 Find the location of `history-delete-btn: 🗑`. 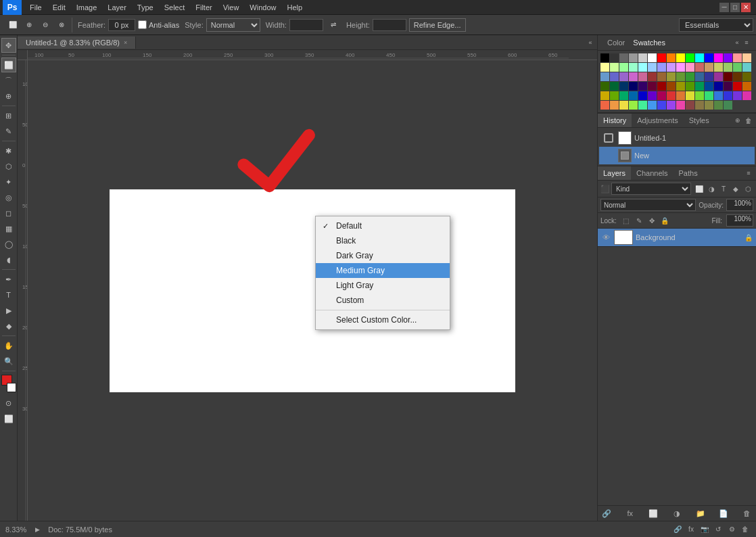

history-delete-btn: 🗑 is located at coordinates (749, 120).